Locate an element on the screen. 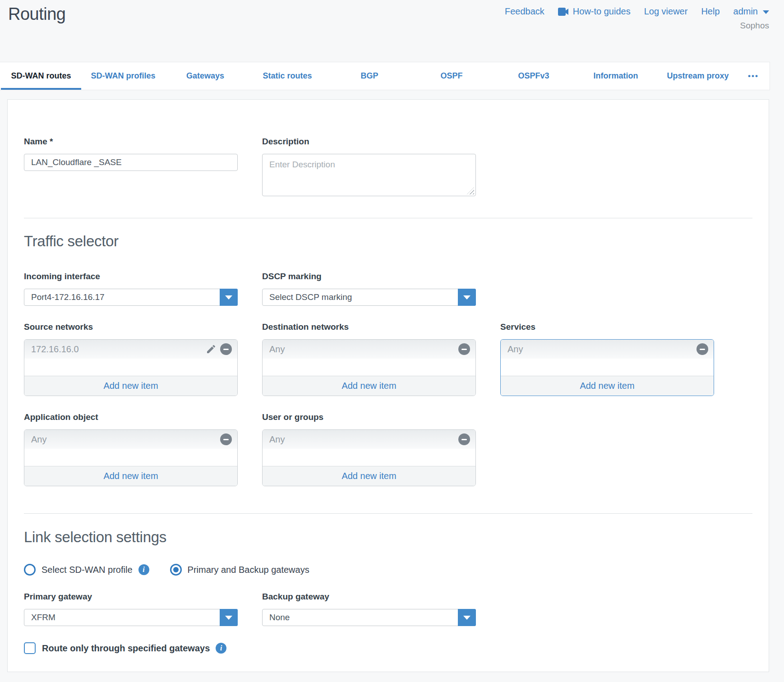 The width and height of the screenshot is (784, 682). radio-primary-backup-gateways is located at coordinates (176, 570).